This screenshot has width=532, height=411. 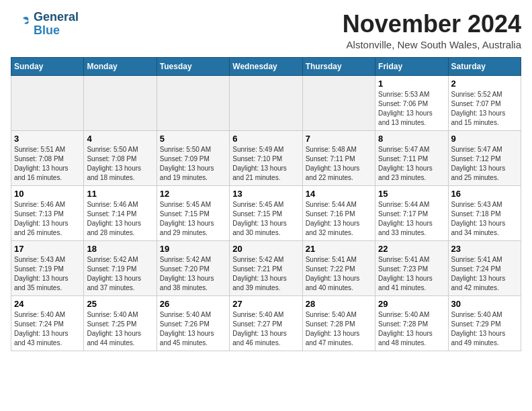 What do you see at coordinates (339, 323) in the screenshot?
I see `calendar-cell: 28Sunrise: 5:40 AMSunset: 7:28 PMDayligh…` at bounding box center [339, 323].